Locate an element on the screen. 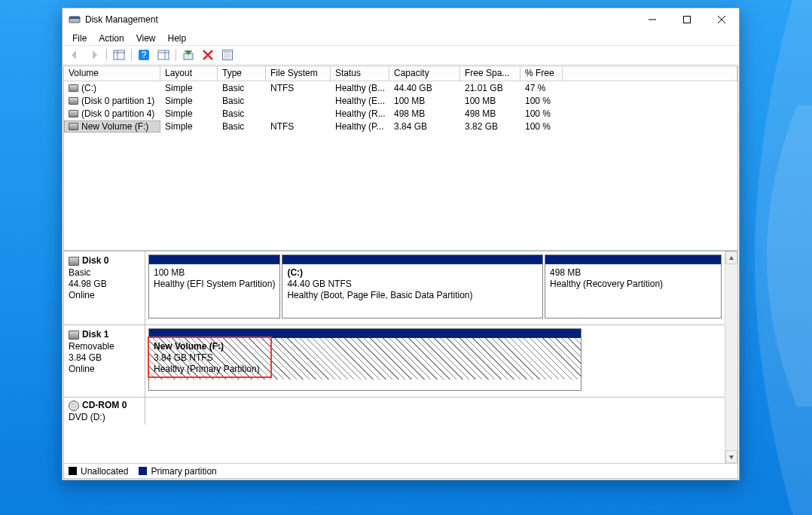 The height and width of the screenshot is (515, 812). col-volume: Volume is located at coordinates (112, 74).